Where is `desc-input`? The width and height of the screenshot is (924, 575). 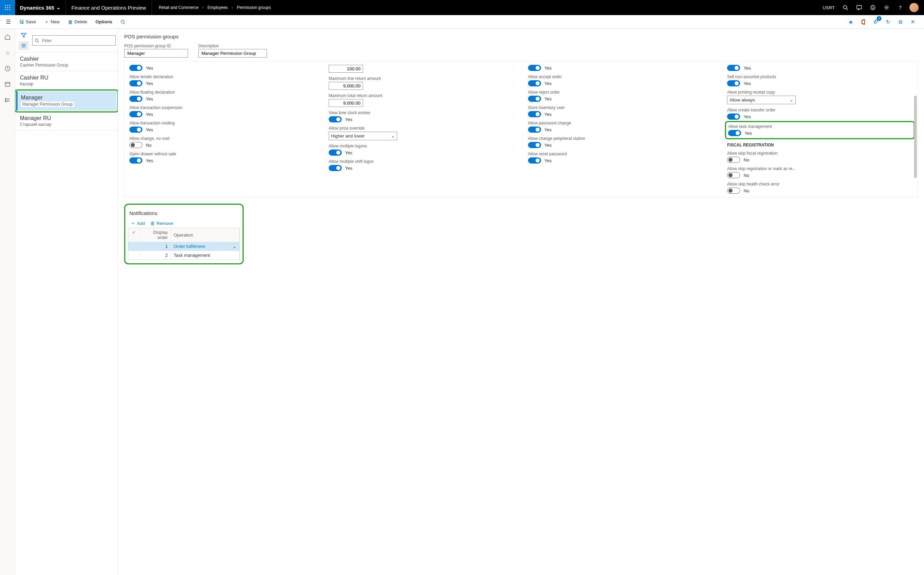
desc-input is located at coordinates (233, 53).